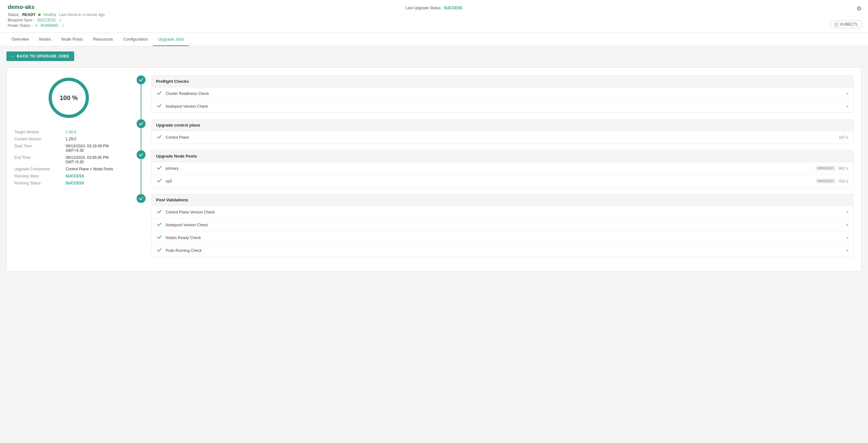  I want to click on progress-circle-container: 100 %, so click(69, 98).